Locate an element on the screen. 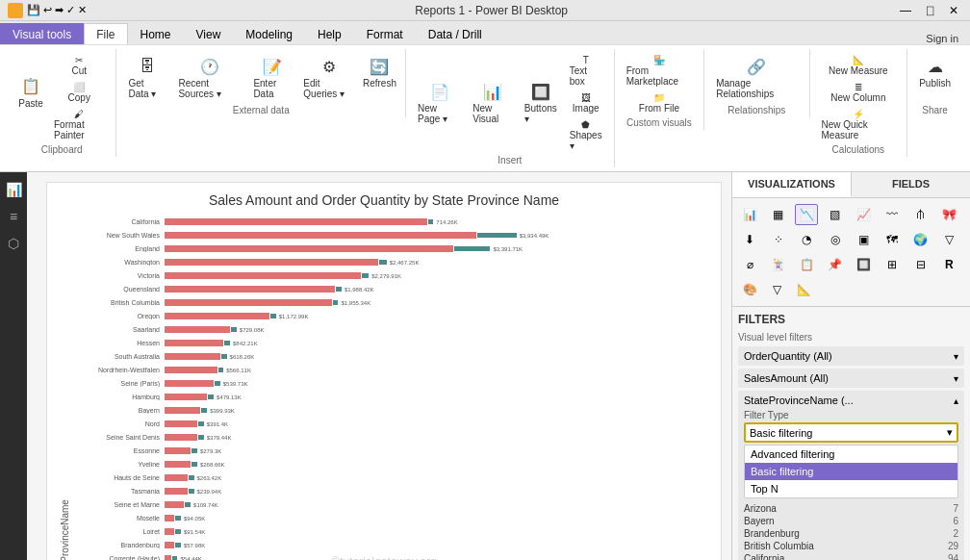  tab-visual-tools: Visual tools is located at coordinates (42, 34).